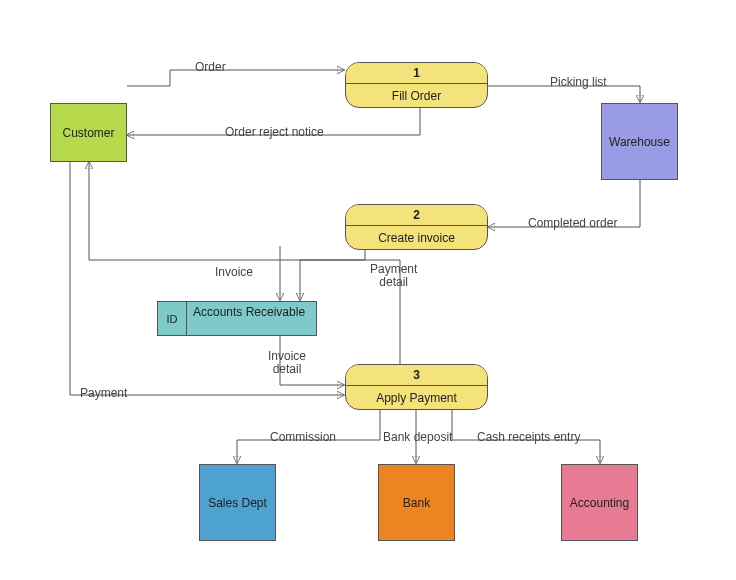 The width and height of the screenshot is (736, 580). Describe the element at coordinates (416, 227) in the screenshot. I see `process-create-invoice: 2 Create invoice` at that location.